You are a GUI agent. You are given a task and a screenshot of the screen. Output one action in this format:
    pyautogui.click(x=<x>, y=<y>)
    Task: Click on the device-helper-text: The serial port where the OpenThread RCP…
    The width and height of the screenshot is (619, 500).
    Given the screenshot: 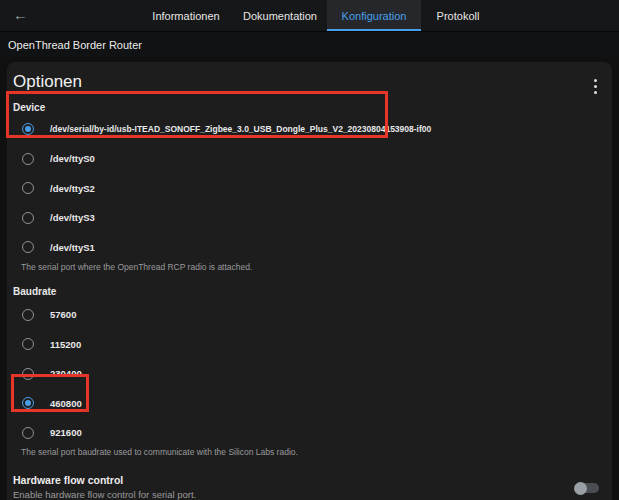 What is the action you would take?
    pyautogui.click(x=316, y=267)
    